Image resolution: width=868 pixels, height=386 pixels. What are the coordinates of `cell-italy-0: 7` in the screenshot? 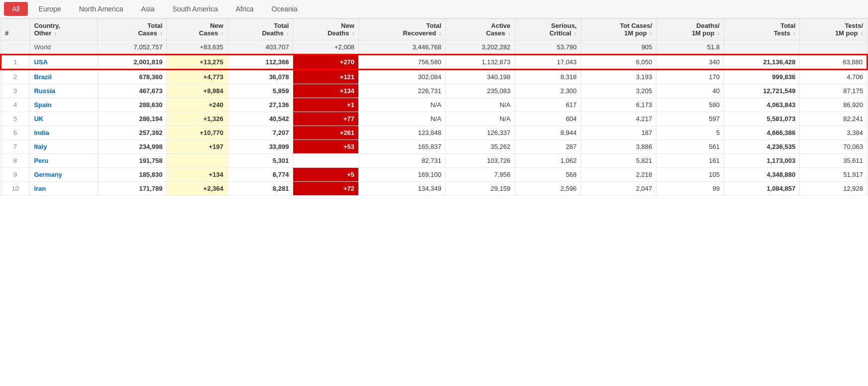 It's located at (15, 147).